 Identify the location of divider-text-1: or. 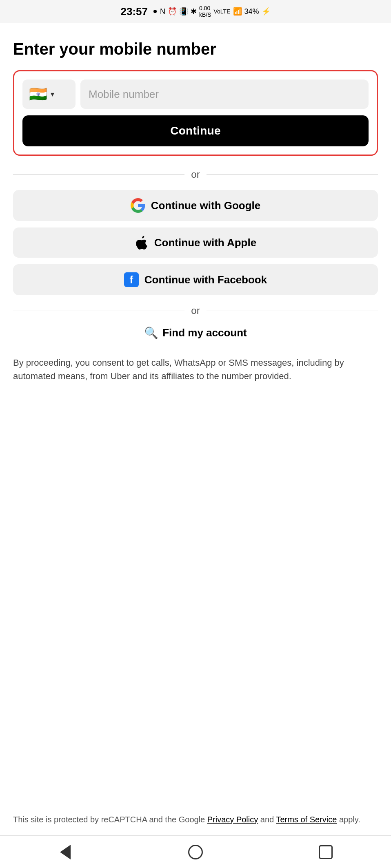
(195, 174).